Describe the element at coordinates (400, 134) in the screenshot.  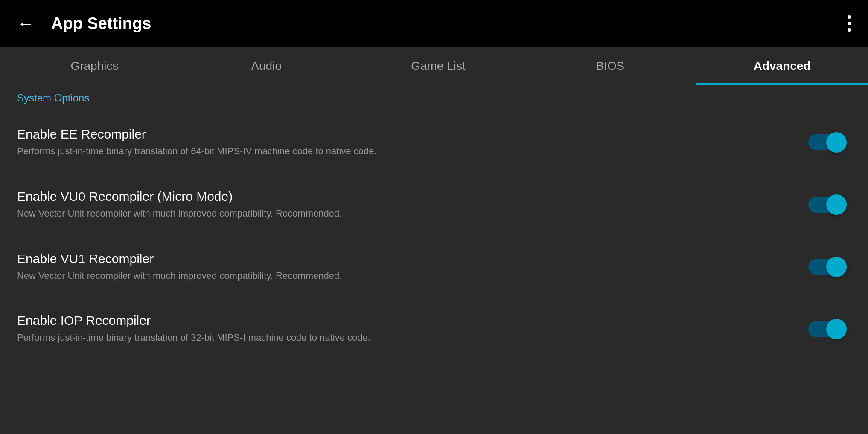
I see `setting-ee-recompiler-title: Enable EE Recompiler` at that location.